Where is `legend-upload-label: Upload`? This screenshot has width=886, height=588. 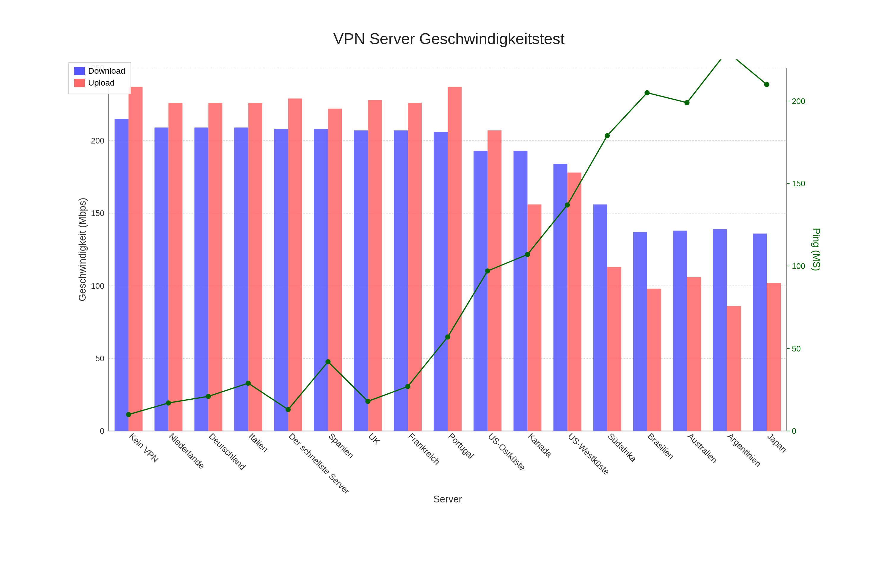
legend-upload-label: Upload is located at coordinates (101, 83).